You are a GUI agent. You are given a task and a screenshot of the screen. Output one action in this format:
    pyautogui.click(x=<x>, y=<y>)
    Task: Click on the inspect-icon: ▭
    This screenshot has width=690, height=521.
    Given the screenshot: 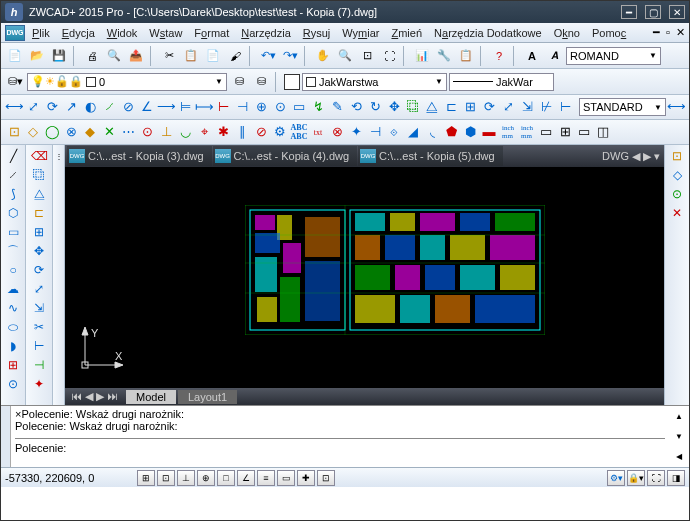 What is the action you would take?
    pyautogui.click(x=299, y=107)
    